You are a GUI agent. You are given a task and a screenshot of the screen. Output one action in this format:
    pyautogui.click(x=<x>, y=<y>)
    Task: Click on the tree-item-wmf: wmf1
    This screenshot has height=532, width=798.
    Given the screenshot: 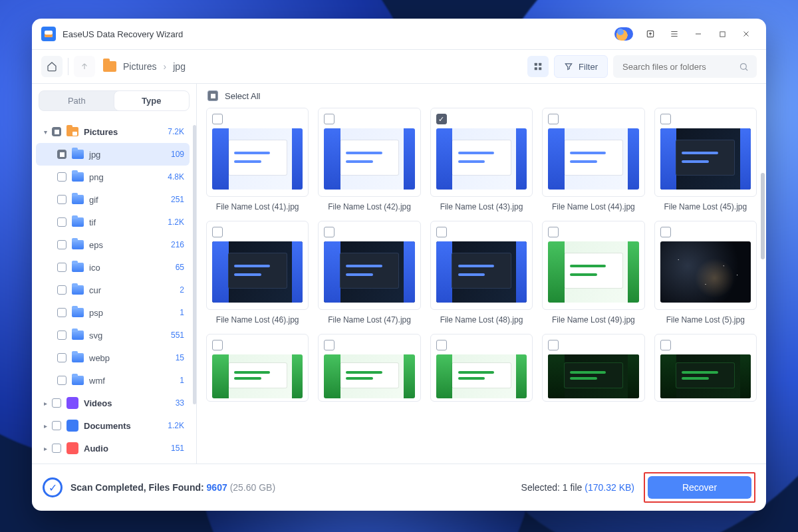 What is the action you would take?
    pyautogui.click(x=113, y=380)
    